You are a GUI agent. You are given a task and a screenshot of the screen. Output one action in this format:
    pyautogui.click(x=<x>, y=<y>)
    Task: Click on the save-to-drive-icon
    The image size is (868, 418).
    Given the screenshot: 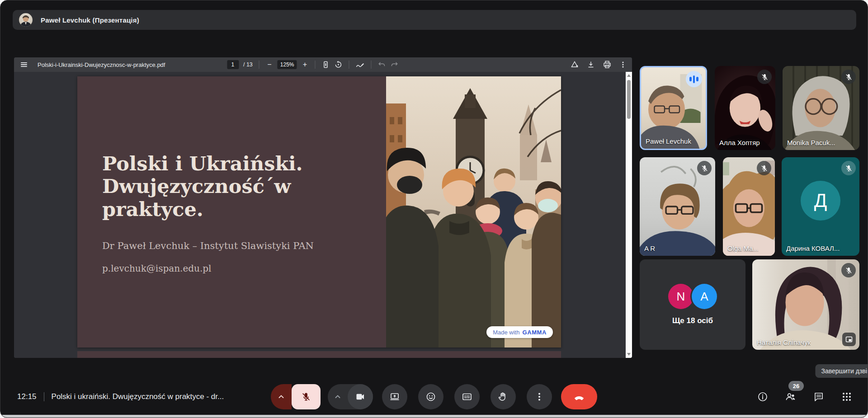 What is the action you would take?
    pyautogui.click(x=575, y=65)
    